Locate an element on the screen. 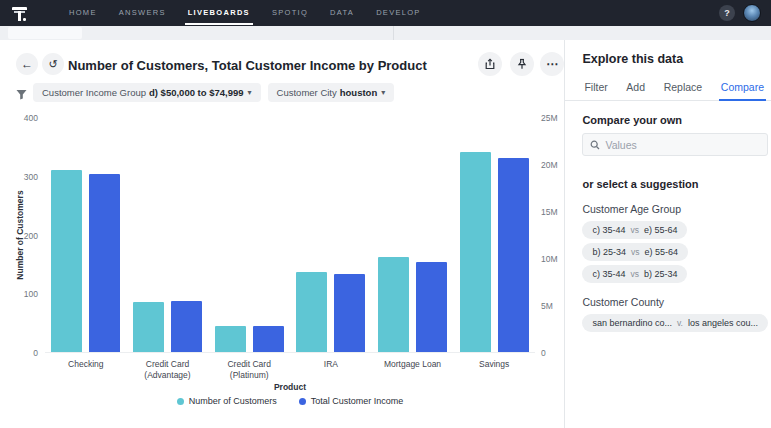  strip-tile is located at coordinates (45, 33).